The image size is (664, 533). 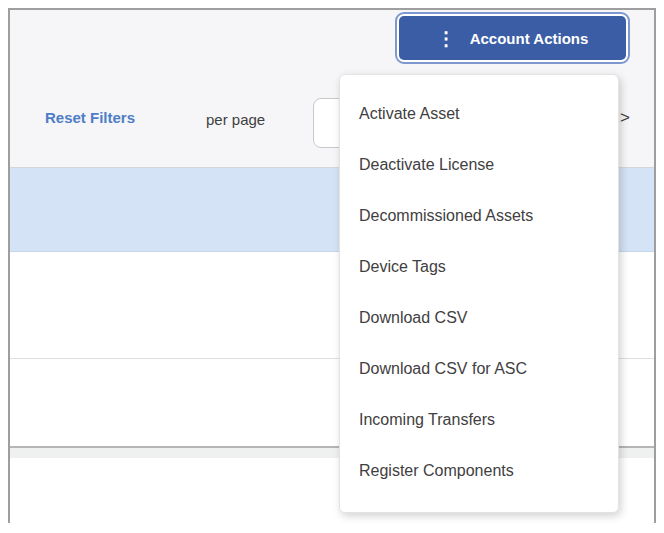 I want to click on menu-item-download-csv-for-asc: Download CSV for ASC, so click(x=479, y=368).